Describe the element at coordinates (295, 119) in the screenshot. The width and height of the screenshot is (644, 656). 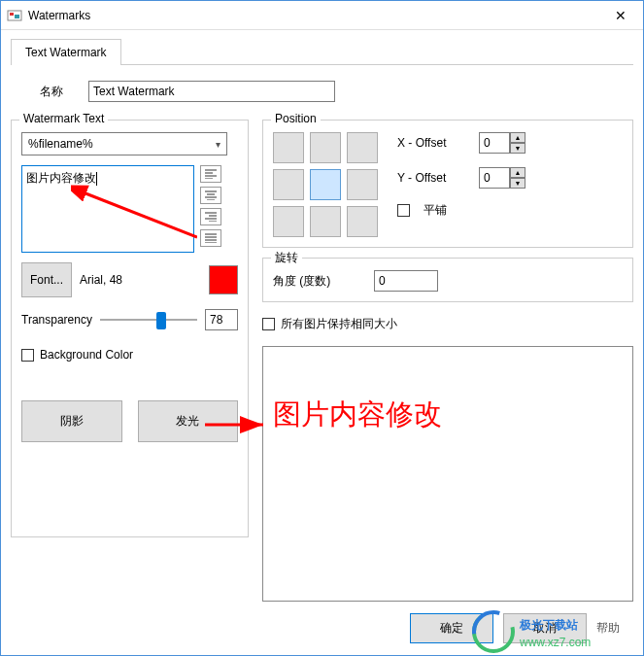
I see `position-legend: Position` at that location.